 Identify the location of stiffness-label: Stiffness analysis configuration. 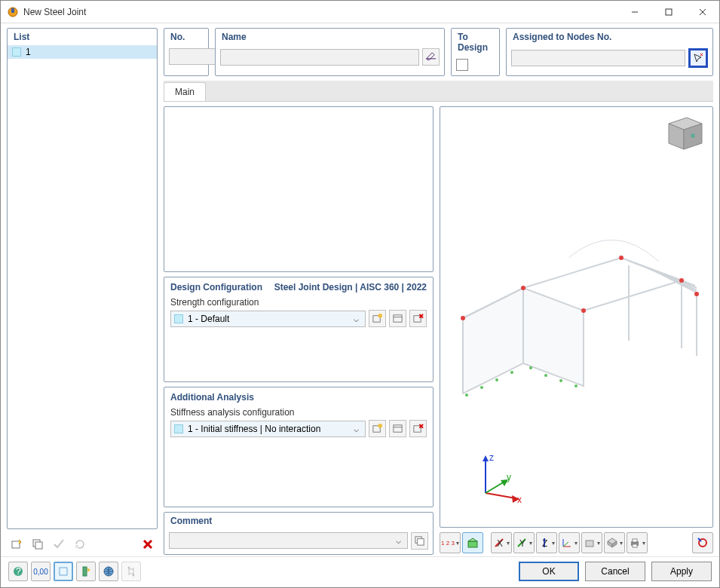
(299, 412).